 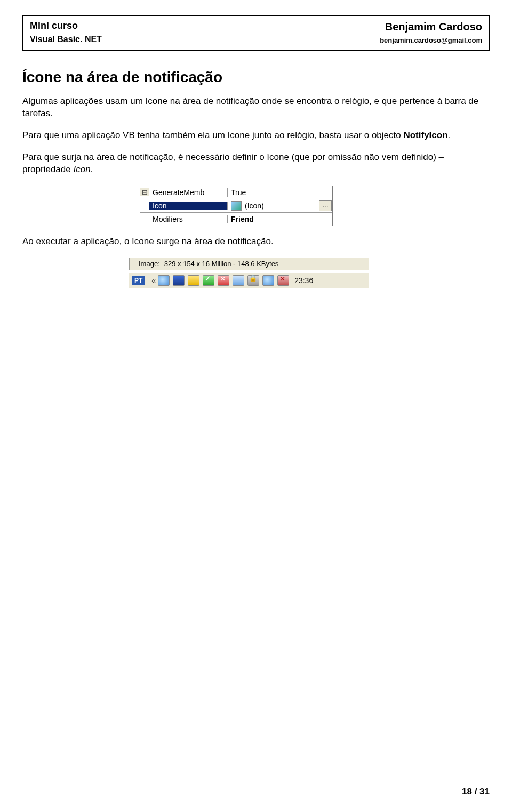 I want to click on paragraph-2-tail: ., so click(x=449, y=135).